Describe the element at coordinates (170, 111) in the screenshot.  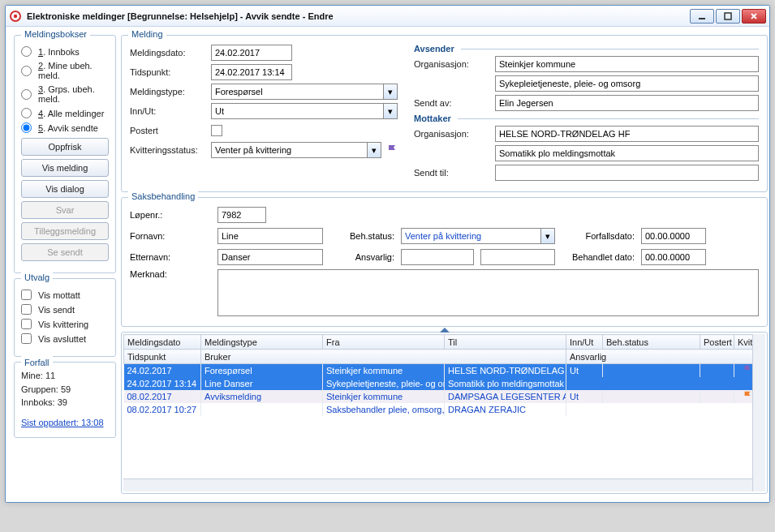
I see `label-innut: Inn/Ut:` at that location.